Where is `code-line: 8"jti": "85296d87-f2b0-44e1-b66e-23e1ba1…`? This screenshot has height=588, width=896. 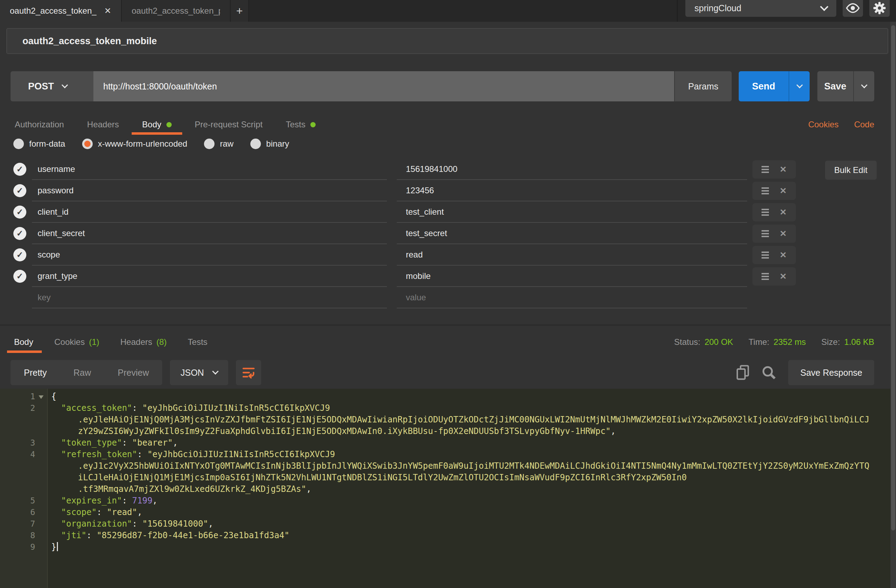
code-line: 8"jti": "85296d87-f2b0-44e1-b66e-23e1ba1… is located at coordinates (445, 536).